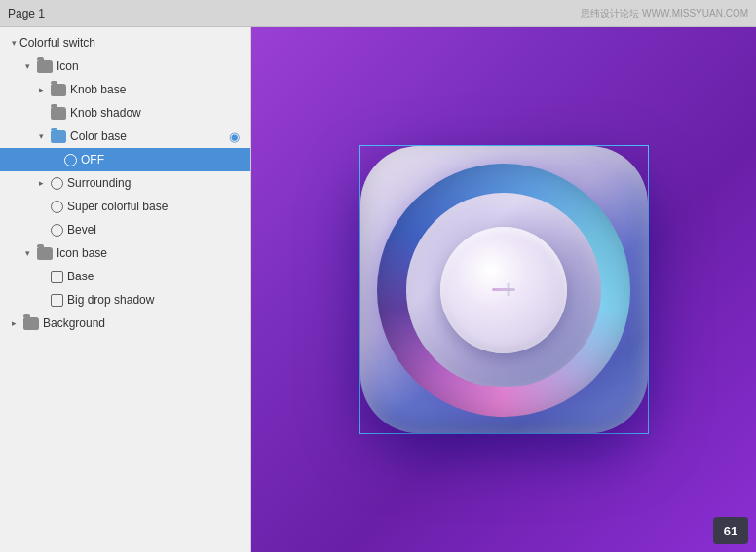  What do you see at coordinates (125, 276) in the screenshot?
I see `sidebar-item-base: Base` at bounding box center [125, 276].